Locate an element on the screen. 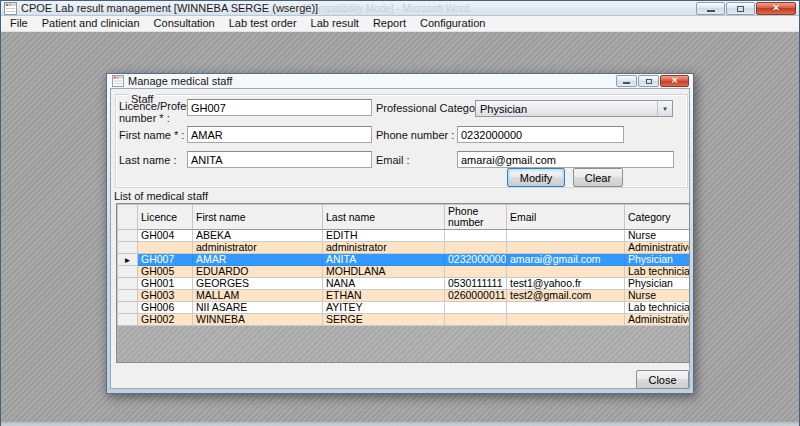 The image size is (800, 426). cell-first-name: EDUARDO is located at coordinates (258, 272).